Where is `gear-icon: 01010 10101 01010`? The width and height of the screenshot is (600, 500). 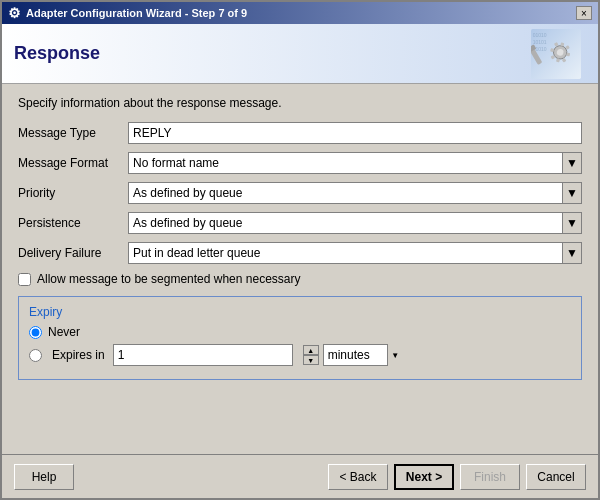
gear-icon: 01010 10101 01010 is located at coordinates (556, 54).